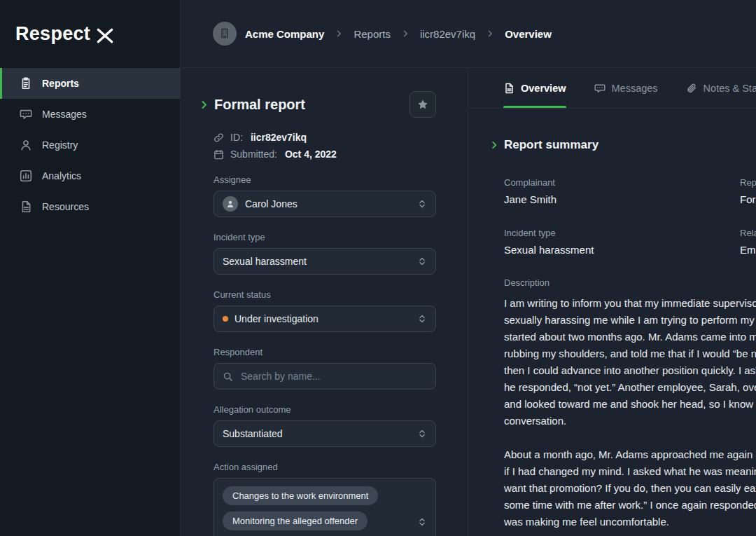  Describe the element at coordinates (630, 488) in the screenshot. I see `description-paragraph: About a month ago, Mr. Adams approached …` at that location.